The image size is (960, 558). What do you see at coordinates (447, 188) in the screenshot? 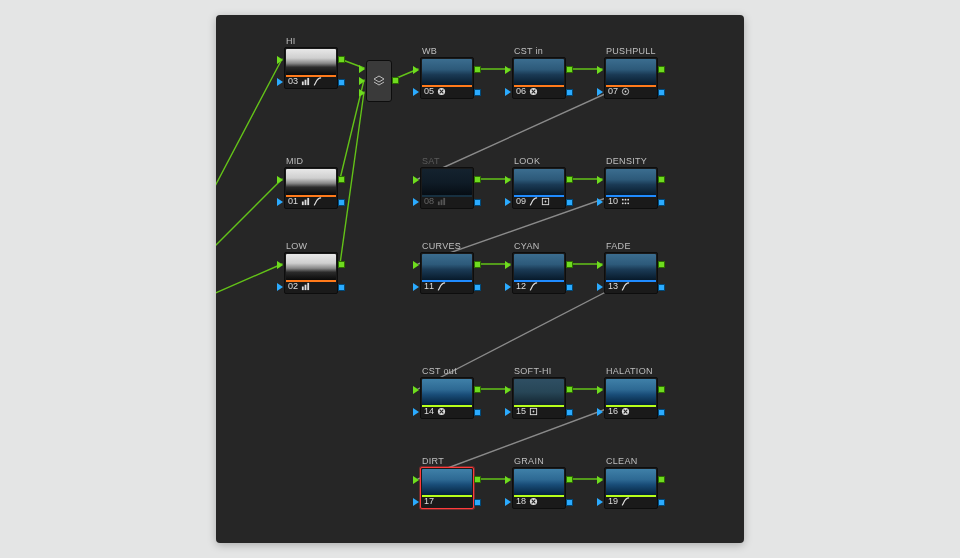
I see `node-body: 08` at bounding box center [447, 188].